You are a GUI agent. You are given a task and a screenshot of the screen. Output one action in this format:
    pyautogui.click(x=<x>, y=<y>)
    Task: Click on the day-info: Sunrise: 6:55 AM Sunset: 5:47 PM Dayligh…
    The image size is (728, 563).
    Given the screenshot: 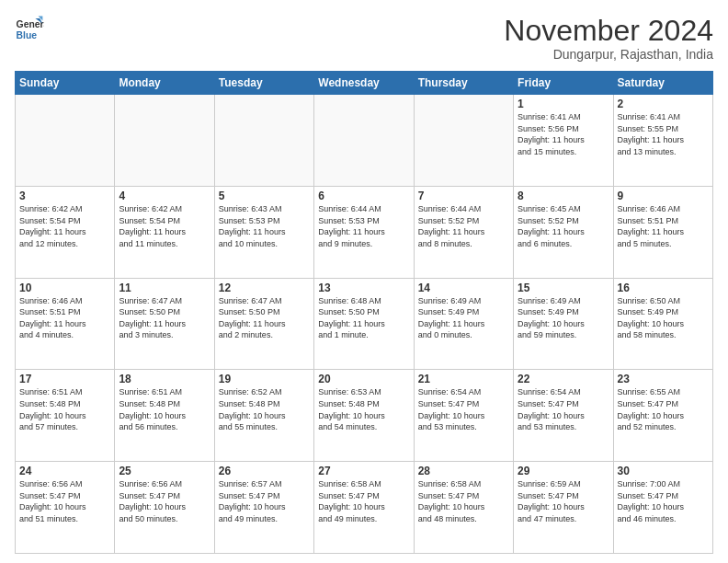 What is the action you would take?
    pyautogui.click(x=664, y=409)
    